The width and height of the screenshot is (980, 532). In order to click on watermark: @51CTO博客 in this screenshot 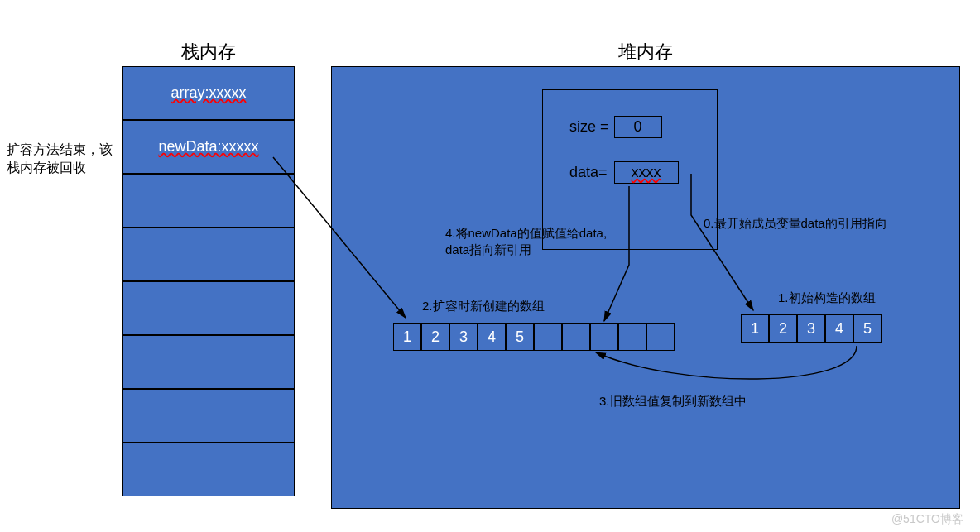, I will do `click(927, 520)`.